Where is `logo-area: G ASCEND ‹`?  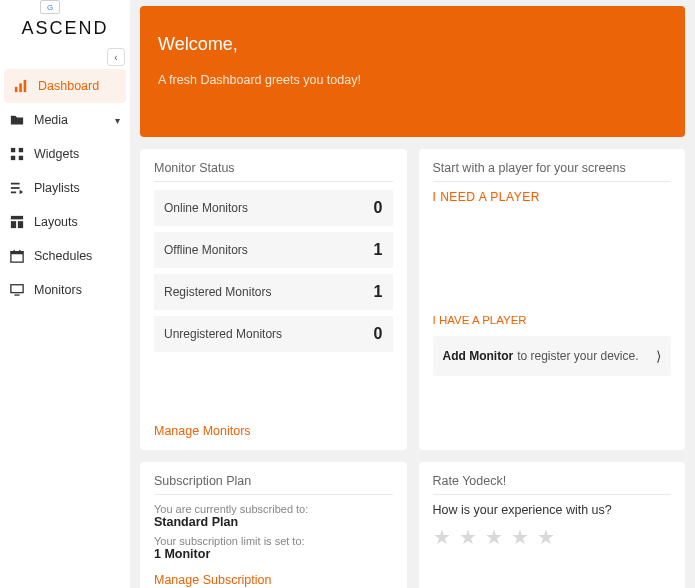
logo-area: G ASCEND ‹ is located at coordinates (65, 26).